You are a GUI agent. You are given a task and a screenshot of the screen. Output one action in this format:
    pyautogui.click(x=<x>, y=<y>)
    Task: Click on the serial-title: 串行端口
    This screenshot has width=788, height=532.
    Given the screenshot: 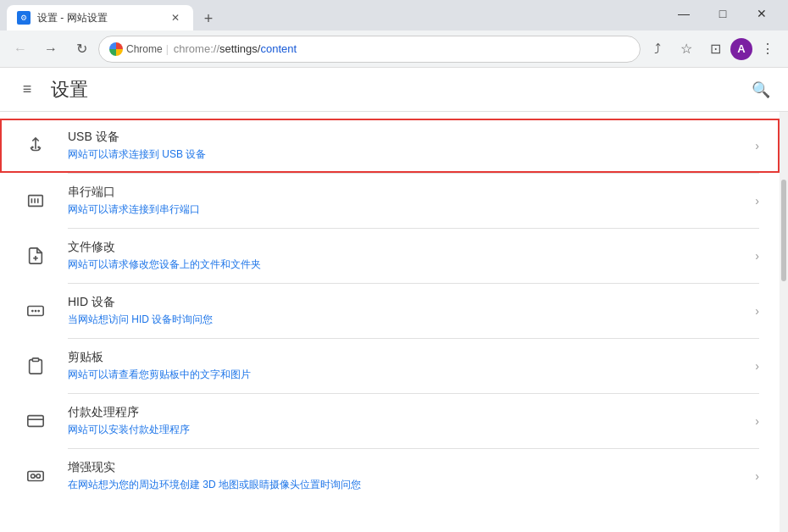 What is the action you would take?
    pyautogui.click(x=408, y=192)
    